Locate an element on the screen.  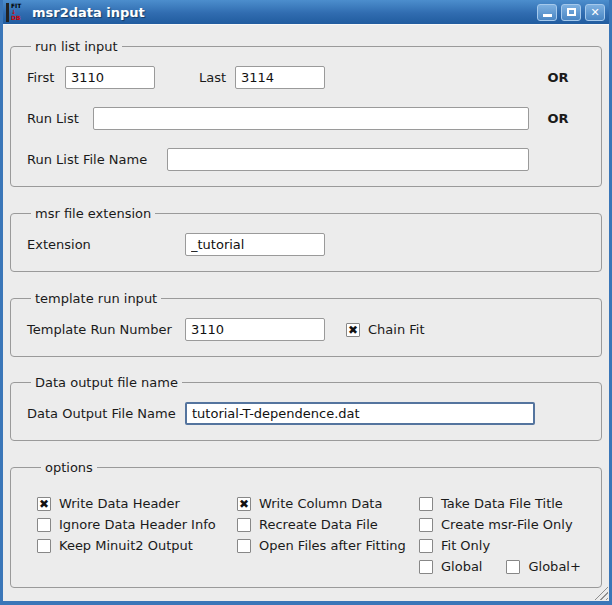
checkbox-label: Open Files after Fitting is located at coordinates (332, 546).